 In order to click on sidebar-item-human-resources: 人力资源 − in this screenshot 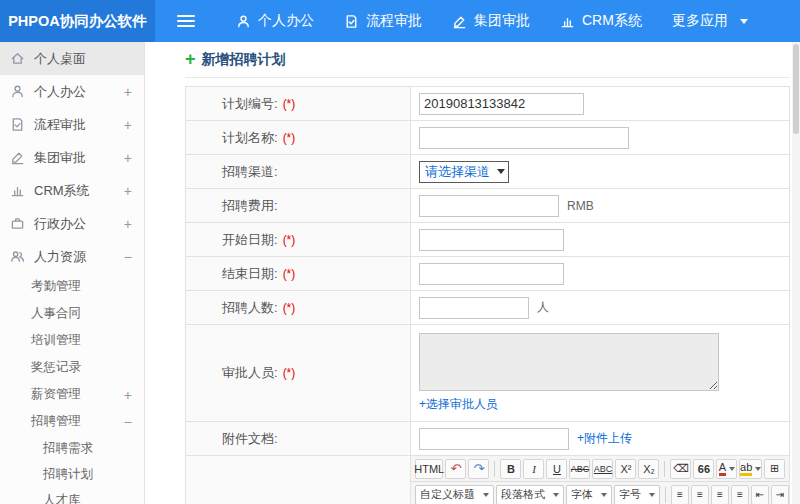, I will do `click(72, 256)`.